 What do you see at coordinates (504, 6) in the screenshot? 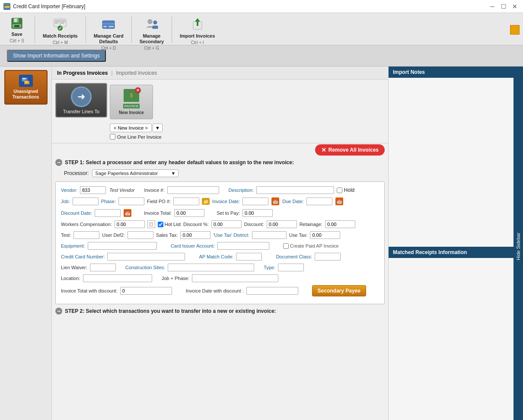
I see `maximize-button: ☐` at bounding box center [504, 6].